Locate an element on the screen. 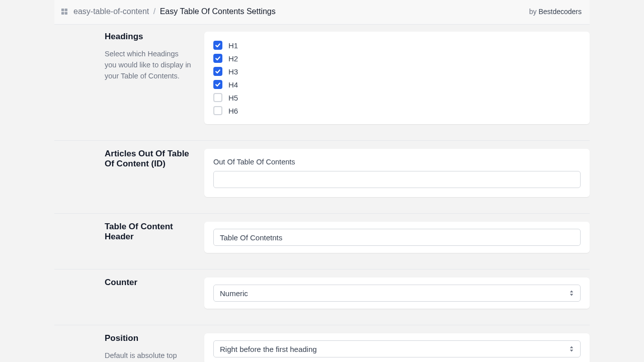 The image size is (644, 362). setting-position: Position Default is absolute top Right b… is located at coordinates (322, 343).